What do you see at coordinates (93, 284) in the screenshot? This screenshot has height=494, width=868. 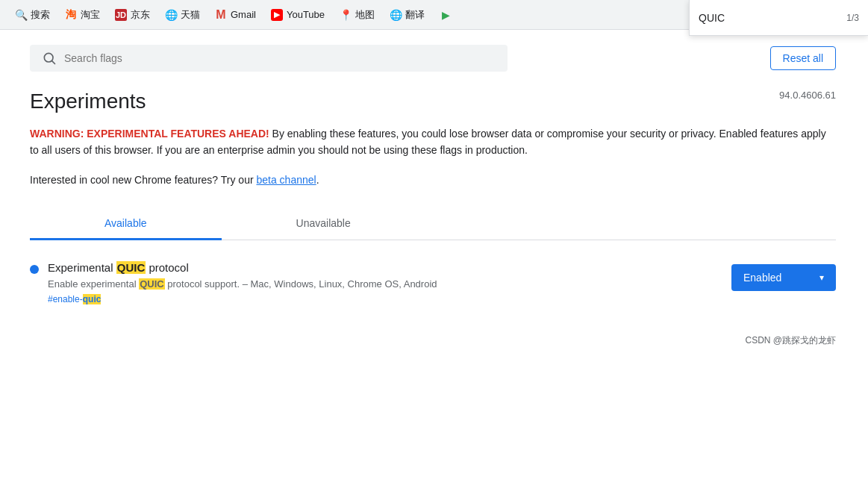 I see `flag-desc-before: Enable experimental` at bounding box center [93, 284].